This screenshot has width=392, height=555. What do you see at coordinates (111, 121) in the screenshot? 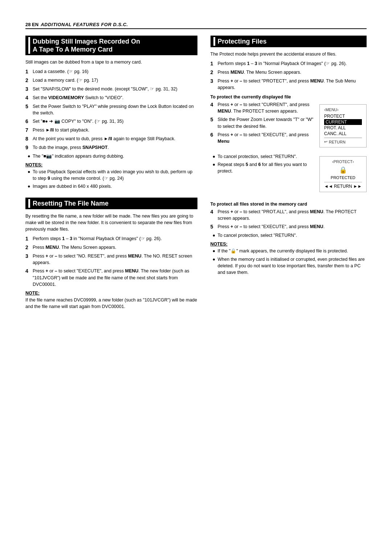
I see `dubbing-step-6: 6 Set "■● ➜ 📷 COPY" to "ON". (☞ pg. 31, …` at bounding box center [111, 121].